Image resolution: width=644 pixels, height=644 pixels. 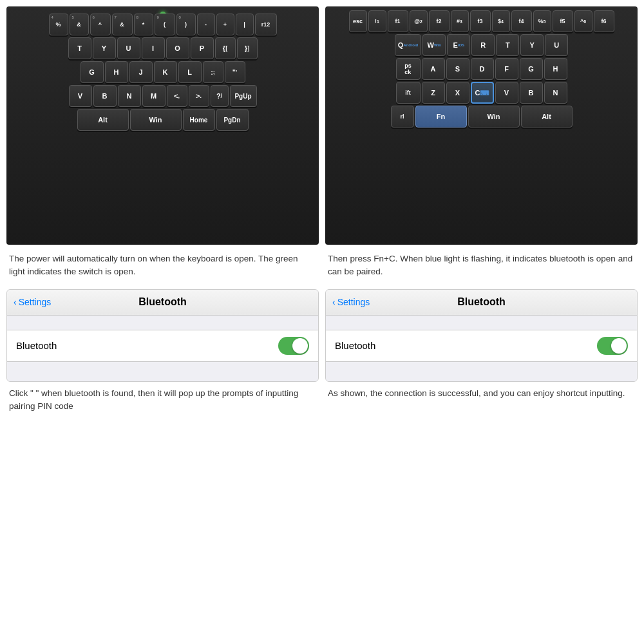 I want to click on kb-key-lbracket: {[, so click(x=225, y=48).